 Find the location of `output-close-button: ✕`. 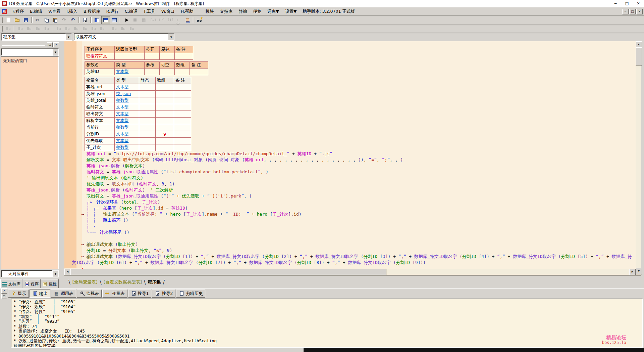

output-close-button: ✕ is located at coordinates (4, 291).